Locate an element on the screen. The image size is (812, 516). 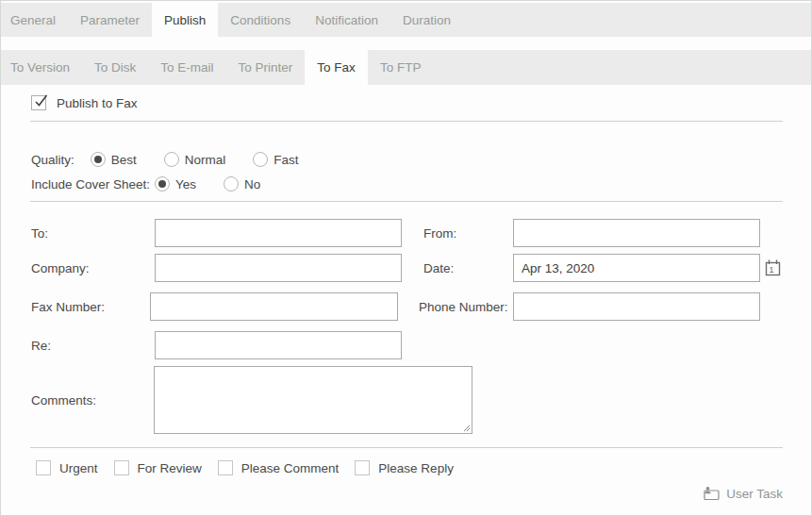
svg-text: 1 is located at coordinates (771, 270).